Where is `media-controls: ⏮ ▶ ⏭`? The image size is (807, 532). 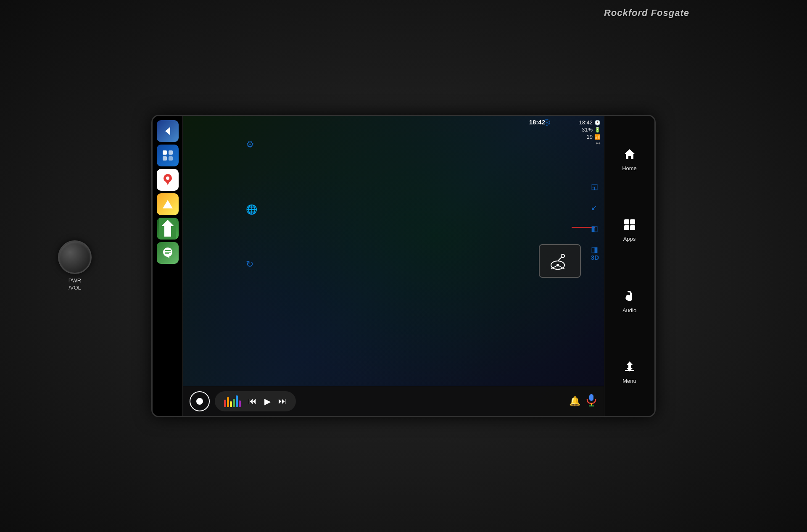 media-controls: ⏮ ▶ ⏭ is located at coordinates (256, 401).